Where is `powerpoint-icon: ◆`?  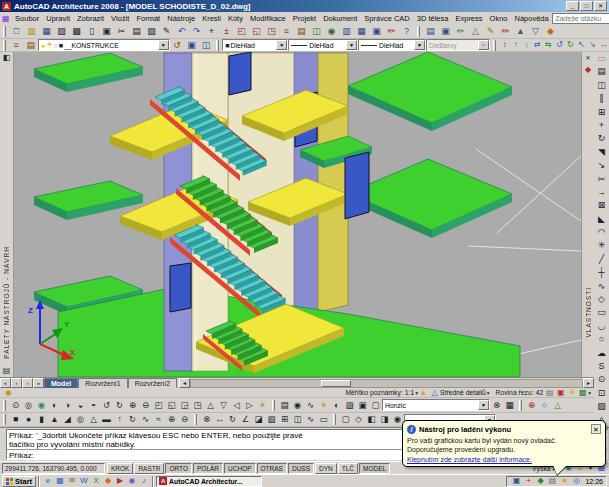
powerpoint-icon: ◆ is located at coordinates (108, 481).